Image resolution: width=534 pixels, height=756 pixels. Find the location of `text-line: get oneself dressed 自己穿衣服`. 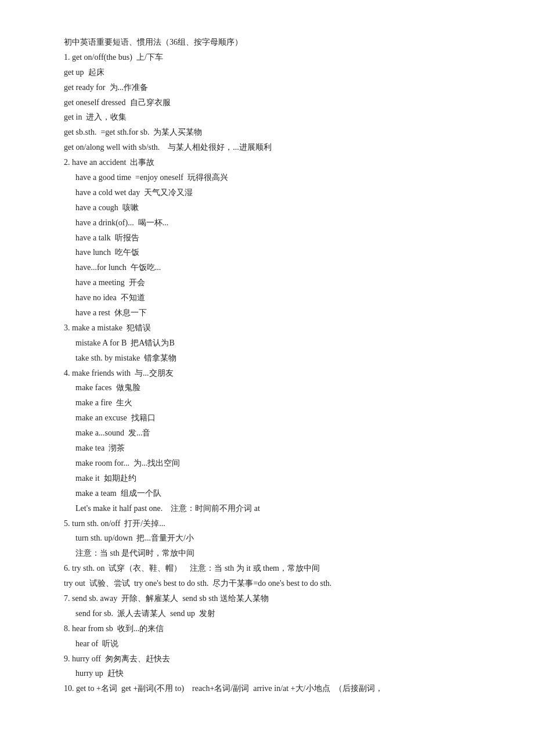

text-line: get oneself dressed 自己穿衣服 is located at coordinates (276, 103).